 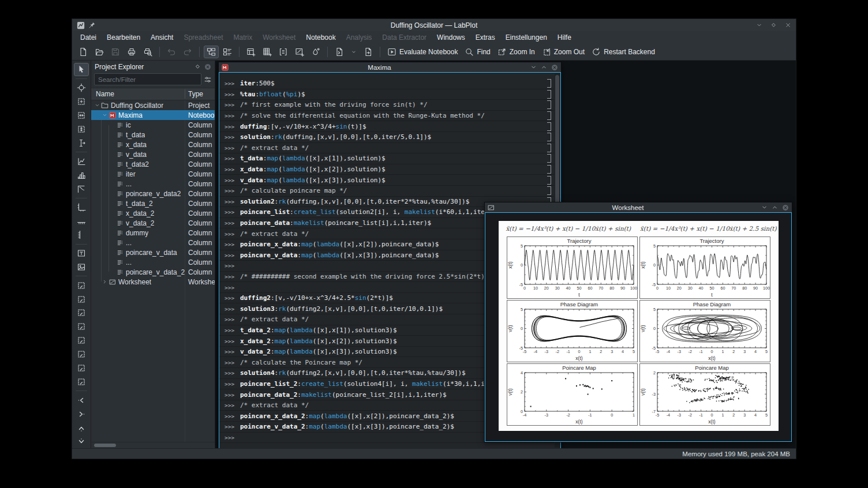 What do you see at coordinates (516, 52) in the screenshot?
I see `zoom-in-button: Zoom In` at bounding box center [516, 52].